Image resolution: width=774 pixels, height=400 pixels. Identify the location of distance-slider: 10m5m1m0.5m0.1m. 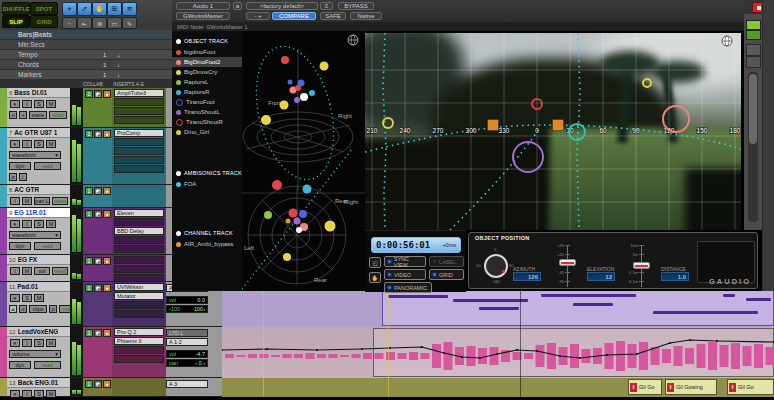
(642, 266).